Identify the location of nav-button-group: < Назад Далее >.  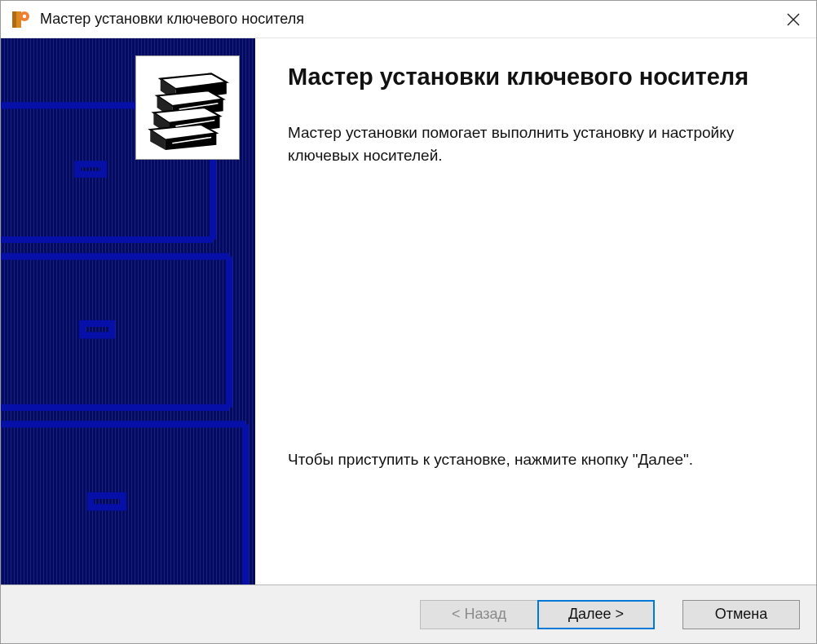
(537, 615).